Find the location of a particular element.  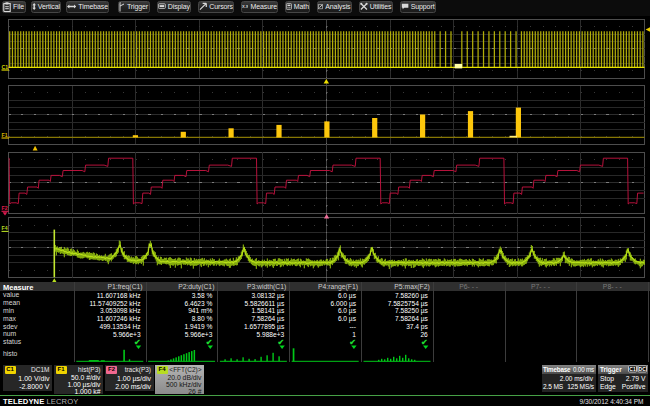

svg-text: F2 is located at coordinates (5, 208).